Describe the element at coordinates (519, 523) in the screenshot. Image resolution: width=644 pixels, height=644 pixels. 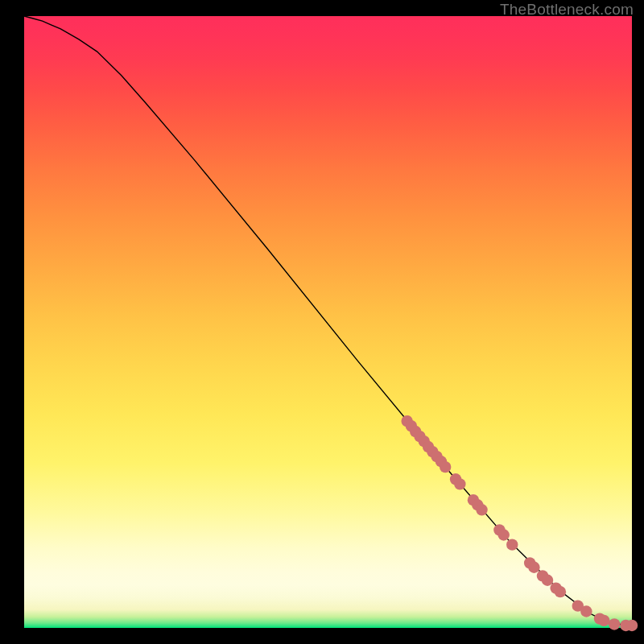
I see `scatter-points` at that location.